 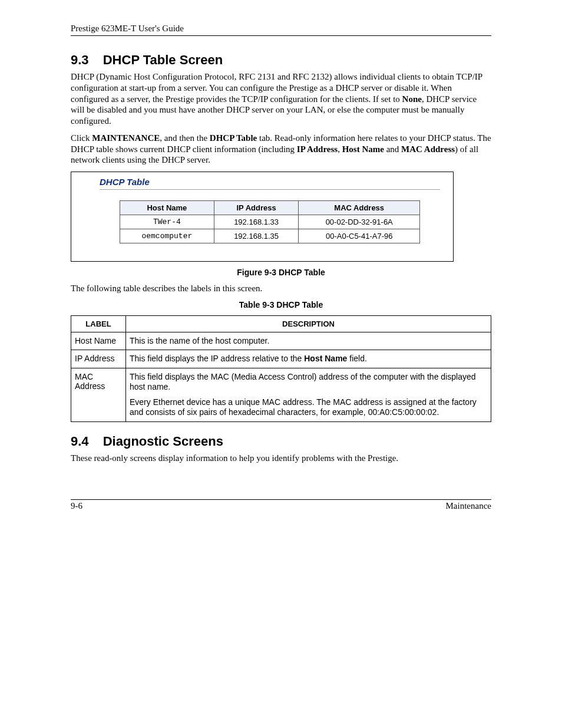 I want to click on sec93-paragraph-1: DHCP (Dynamic Host Configuration Protoco…, so click(x=281, y=99).